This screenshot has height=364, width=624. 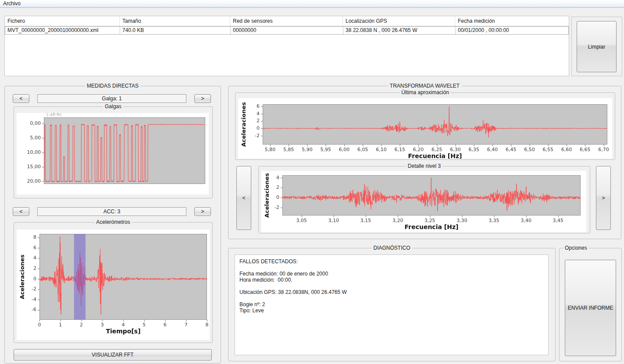 What do you see at coordinates (63, 31) in the screenshot?
I see `table-cell: MVT_00000000_20000100000000.xml` at bounding box center [63, 31].